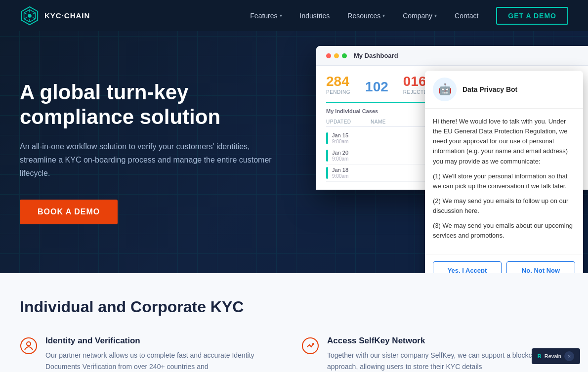 The height and width of the screenshot is (372, 588). I want to click on nav-industries: Industries, so click(315, 16).